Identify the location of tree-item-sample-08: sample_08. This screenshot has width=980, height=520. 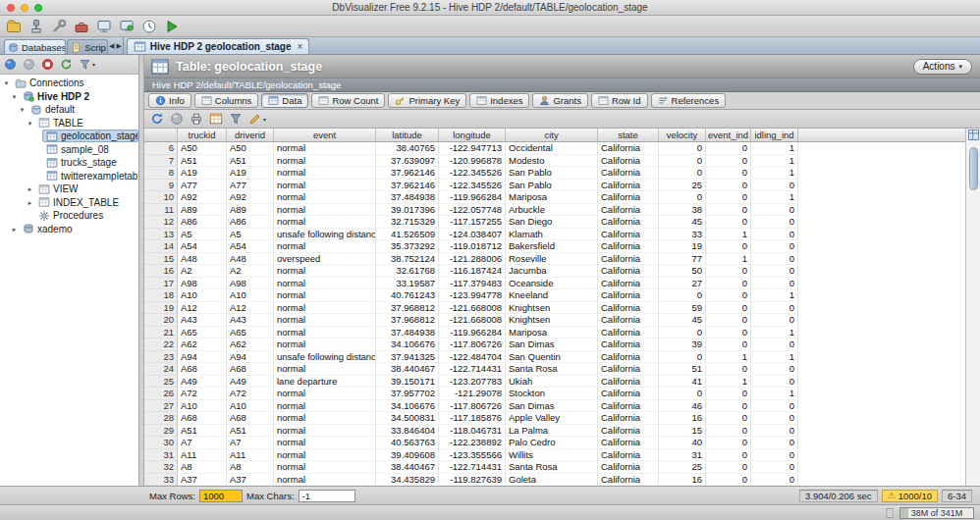
(69, 150).